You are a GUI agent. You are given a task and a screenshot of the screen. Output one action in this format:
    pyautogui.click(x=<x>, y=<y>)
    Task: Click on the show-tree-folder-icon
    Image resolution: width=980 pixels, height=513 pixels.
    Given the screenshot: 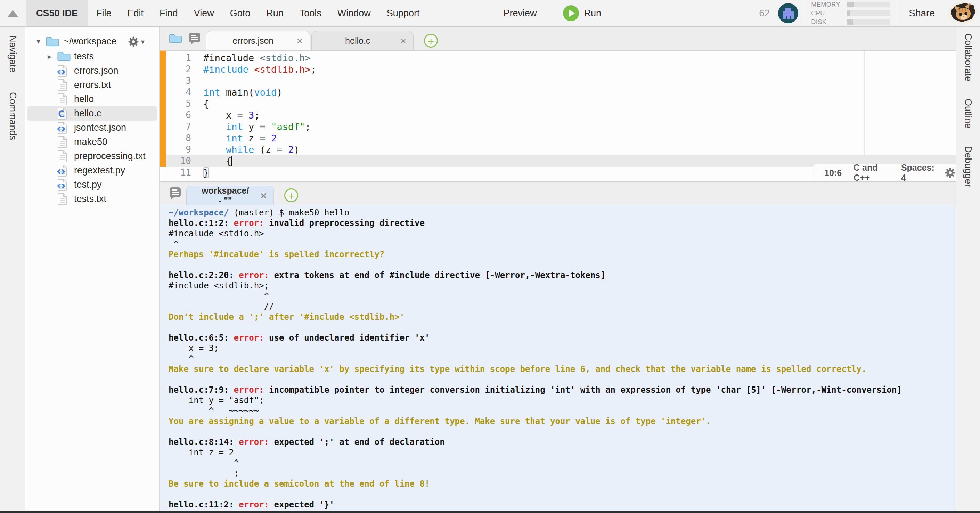 What is the action you would take?
    pyautogui.click(x=176, y=39)
    